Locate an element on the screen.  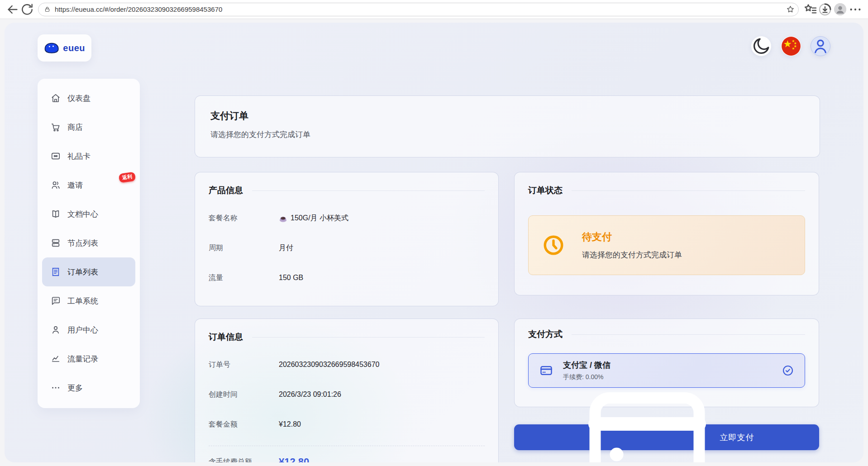
browser-profile-button is located at coordinates (840, 9).